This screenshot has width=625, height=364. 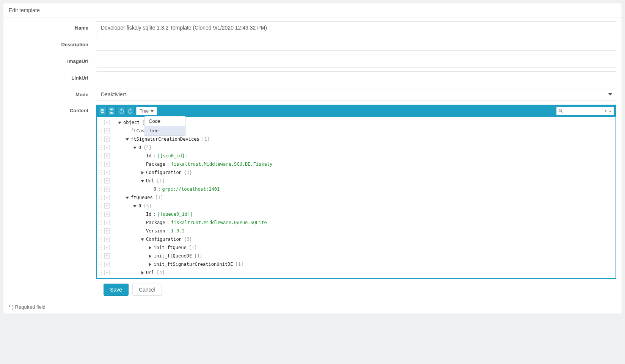 I want to click on save-button: Save, so click(x=116, y=290).